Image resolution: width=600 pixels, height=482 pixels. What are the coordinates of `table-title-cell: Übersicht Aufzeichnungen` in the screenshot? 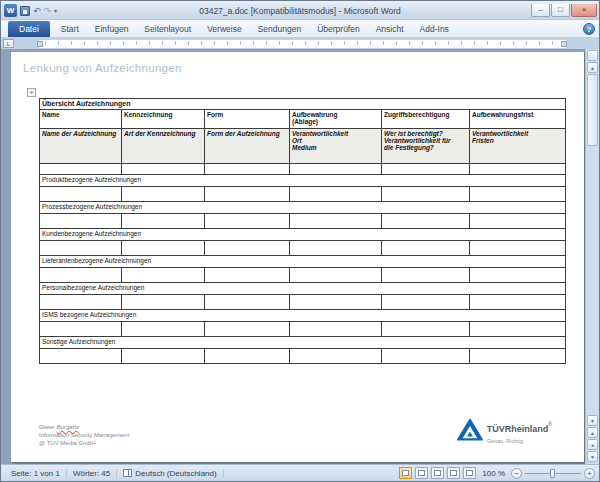 It's located at (303, 104).